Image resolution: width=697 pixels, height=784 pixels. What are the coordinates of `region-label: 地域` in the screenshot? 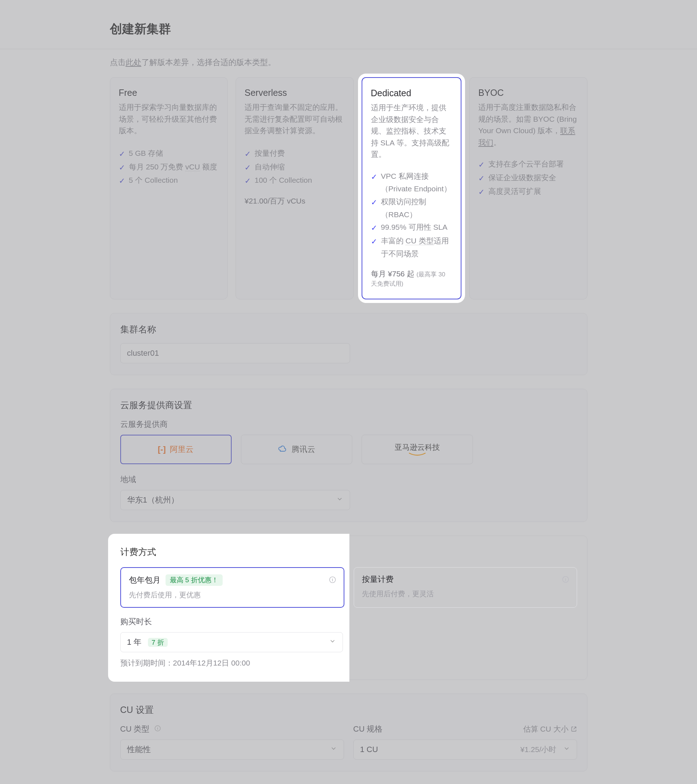 It's located at (349, 479).